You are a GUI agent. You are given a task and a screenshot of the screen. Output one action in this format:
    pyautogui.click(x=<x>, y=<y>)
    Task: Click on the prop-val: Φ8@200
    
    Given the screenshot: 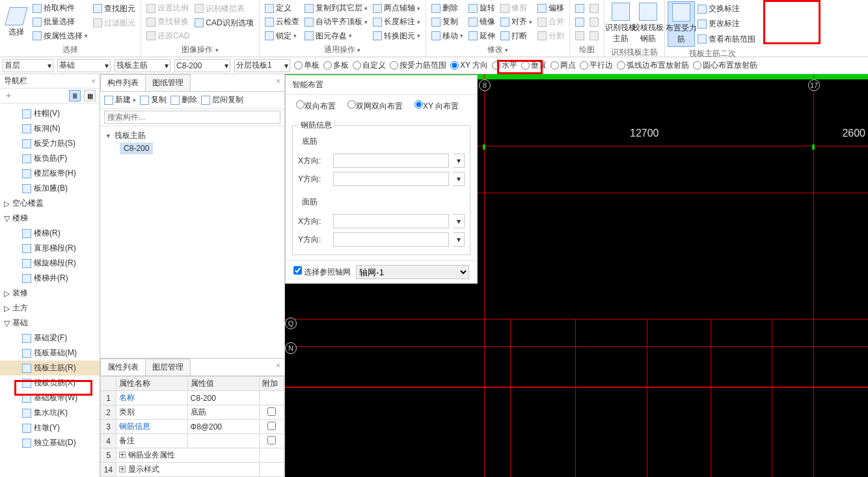 What is the action you would take?
    pyautogui.click(x=223, y=427)
    